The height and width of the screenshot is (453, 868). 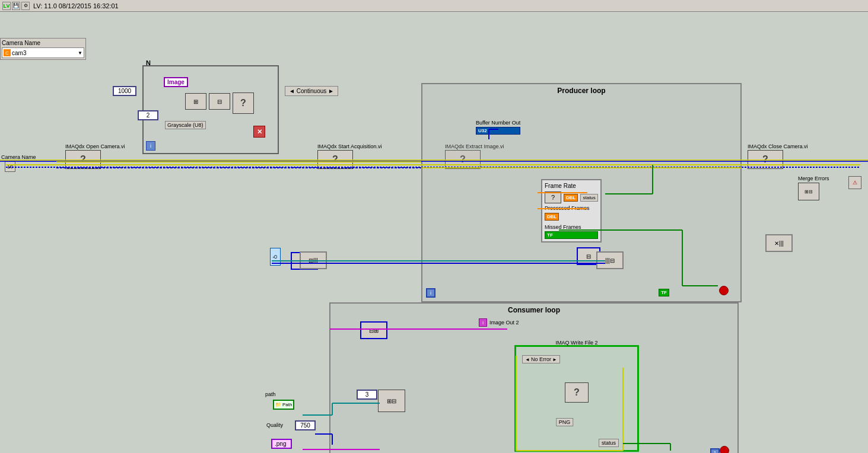 What do you see at coordinates (498, 130) in the screenshot?
I see `u32-indicator: U32` at bounding box center [498, 130].